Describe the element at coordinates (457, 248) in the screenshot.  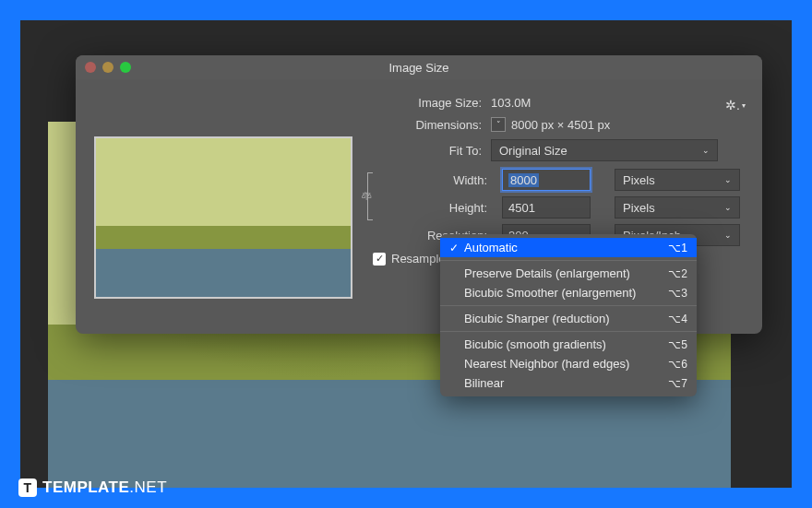
I see `check-icon: ✓` at that location.